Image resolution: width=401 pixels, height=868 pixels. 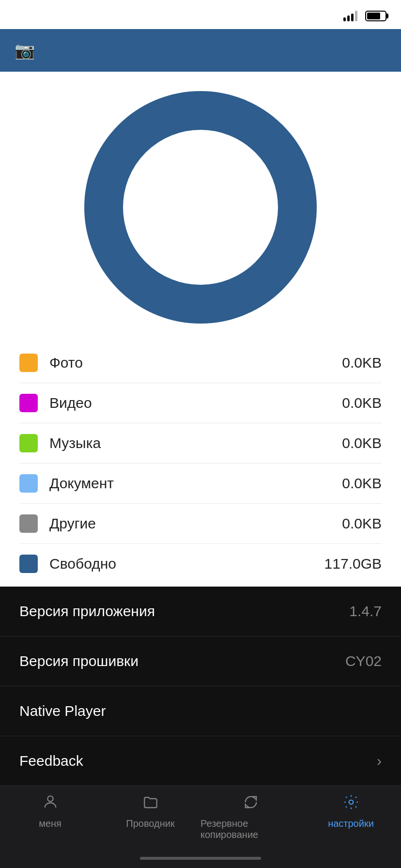 What do you see at coordinates (200, 711) in the screenshot?
I see `settings-row: Native Player` at bounding box center [200, 711].